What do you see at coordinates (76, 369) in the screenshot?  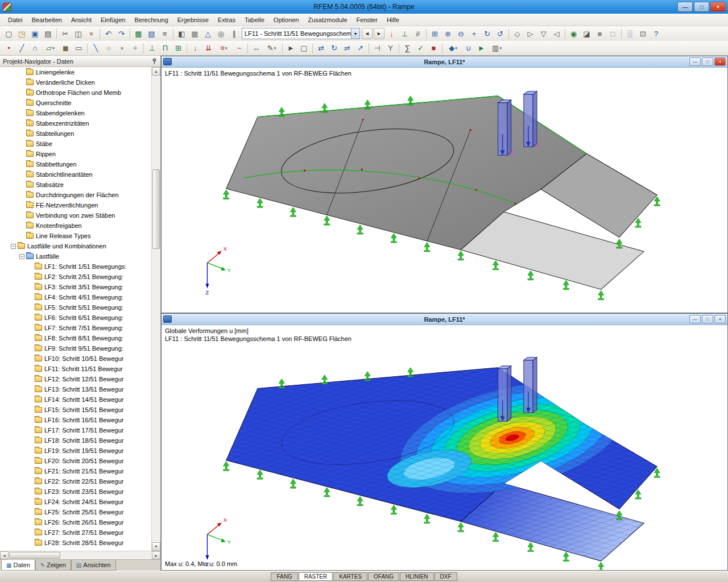 I see `tree-item: LF11: Schritt 11/51 Bewegur` at bounding box center [76, 369].